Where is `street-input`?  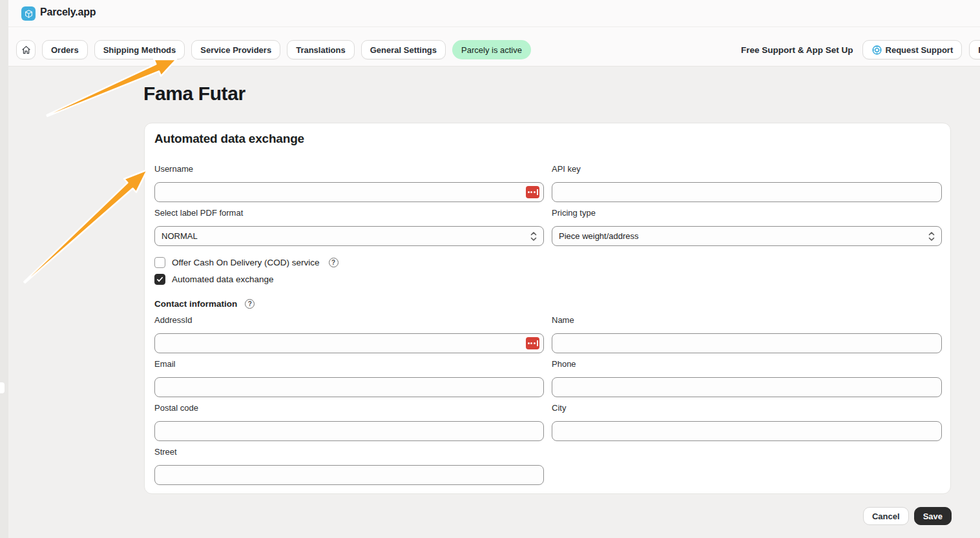 street-input is located at coordinates (349, 475).